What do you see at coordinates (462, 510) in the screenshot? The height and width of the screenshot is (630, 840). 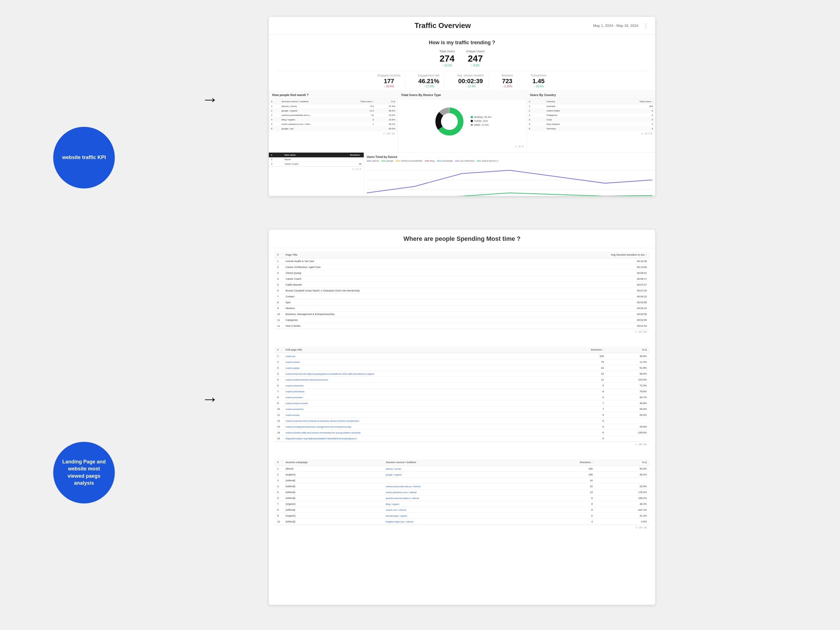 I see `table-row: 8 (referral) Canva.com / referral 8 -101…` at bounding box center [462, 510].